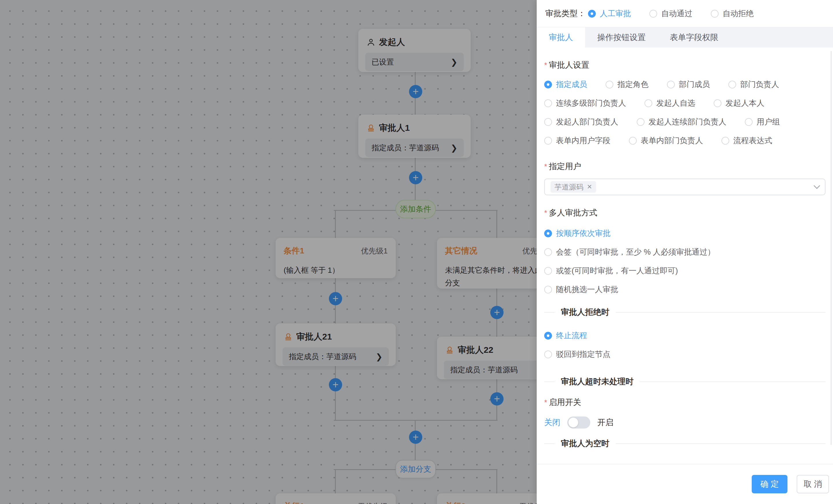 This screenshot has height=504, width=833. Describe the element at coordinates (566, 84) in the screenshot. I see `radio-specified-member: 指定成员` at that location.